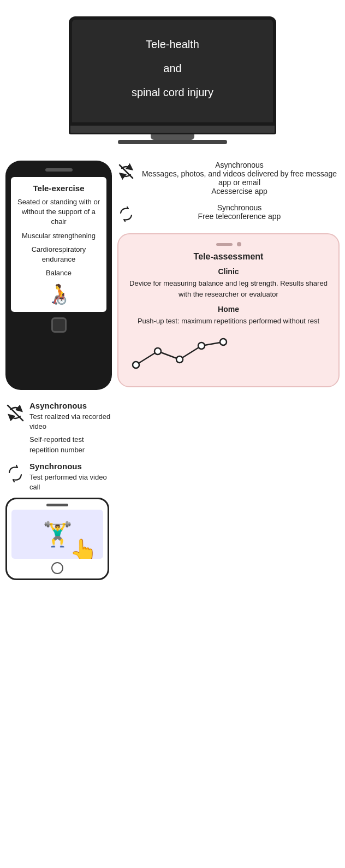 This screenshot has width=345, height=868. I want to click on sync-bottom-row: Synchronous Test performed via video cal…, so click(59, 477).